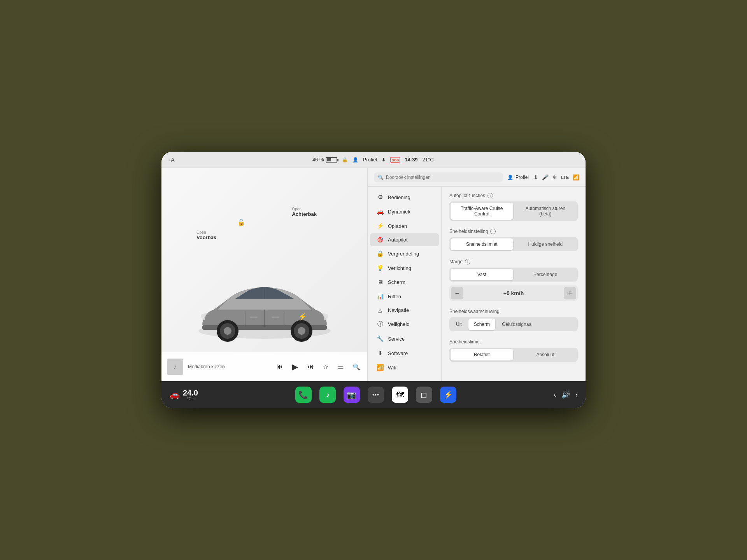 Image resolution: width=747 pixels, height=560 pixels. Describe the element at coordinates (514, 211) in the screenshot. I see `autopilot-functies-toggle: Traffic-Aware Cruise Control Automatisch…` at that location.